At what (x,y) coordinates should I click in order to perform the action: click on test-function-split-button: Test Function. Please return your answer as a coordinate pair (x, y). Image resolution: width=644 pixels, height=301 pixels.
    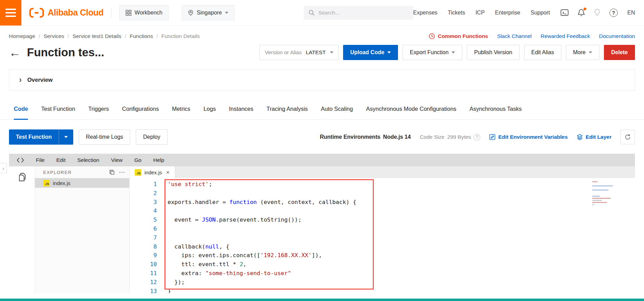
    Looking at the image, I should click on (41, 137).